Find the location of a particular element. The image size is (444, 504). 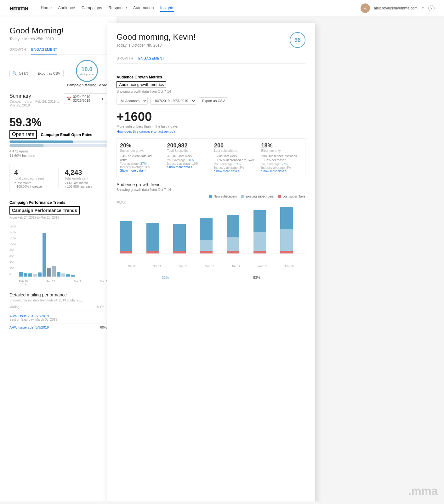

nav-automation: Automation is located at coordinates (144, 8).